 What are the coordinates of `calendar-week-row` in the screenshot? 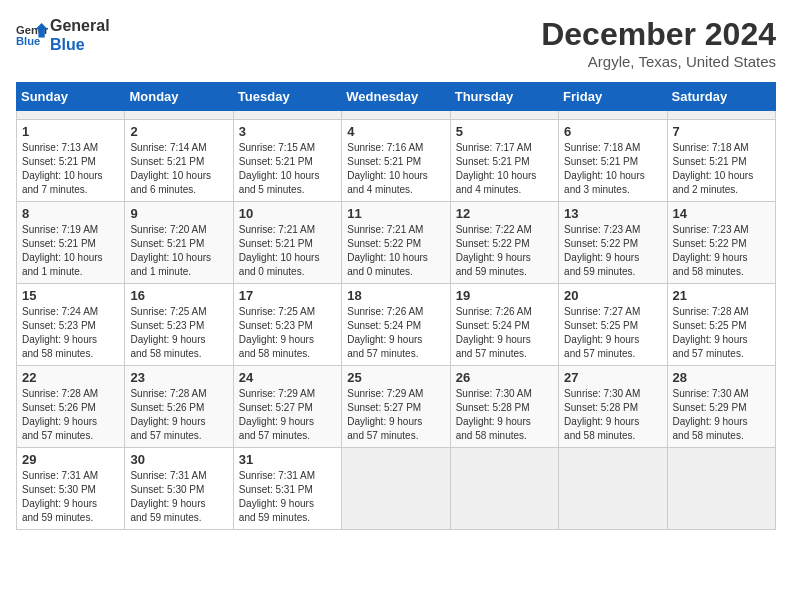 It's located at (396, 116).